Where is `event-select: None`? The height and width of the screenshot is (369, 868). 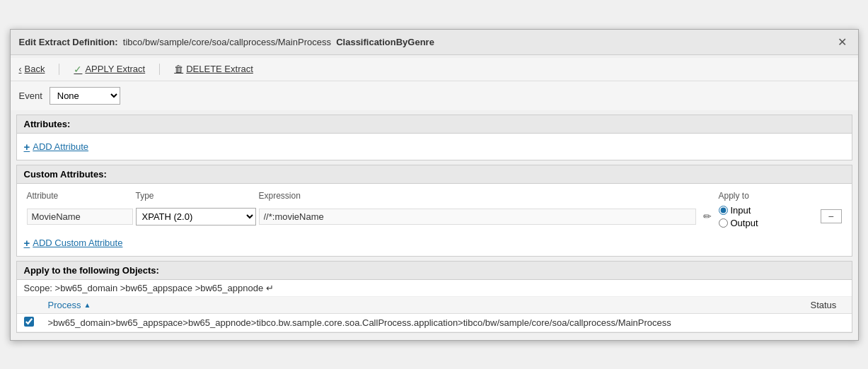 event-select: None is located at coordinates (85, 96).